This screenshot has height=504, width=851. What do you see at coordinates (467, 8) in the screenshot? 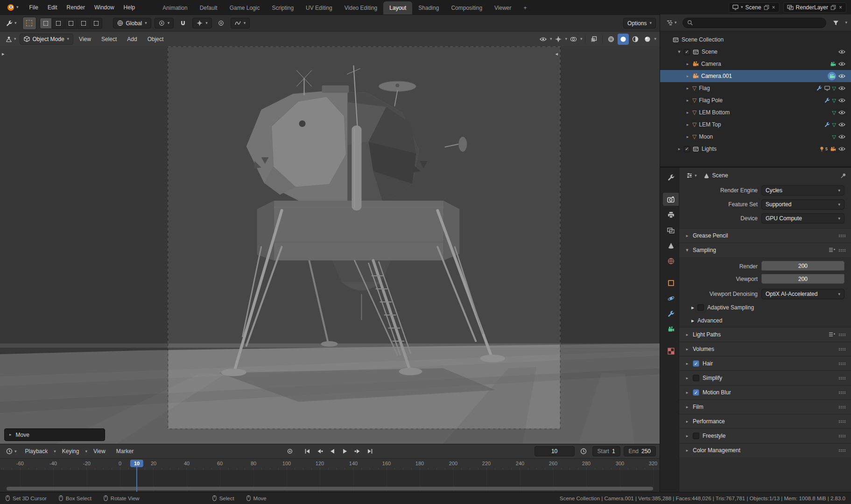
I see `workspace-tab-compositing: Compositing` at bounding box center [467, 8].